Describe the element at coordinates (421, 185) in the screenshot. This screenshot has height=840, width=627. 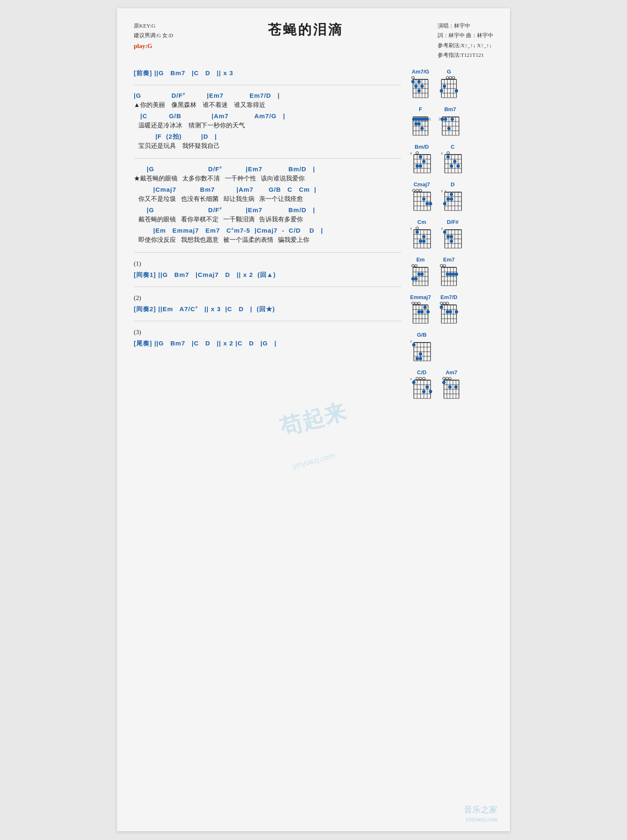
I see `chord-cmaj7-name: Cmaj7` at that location.